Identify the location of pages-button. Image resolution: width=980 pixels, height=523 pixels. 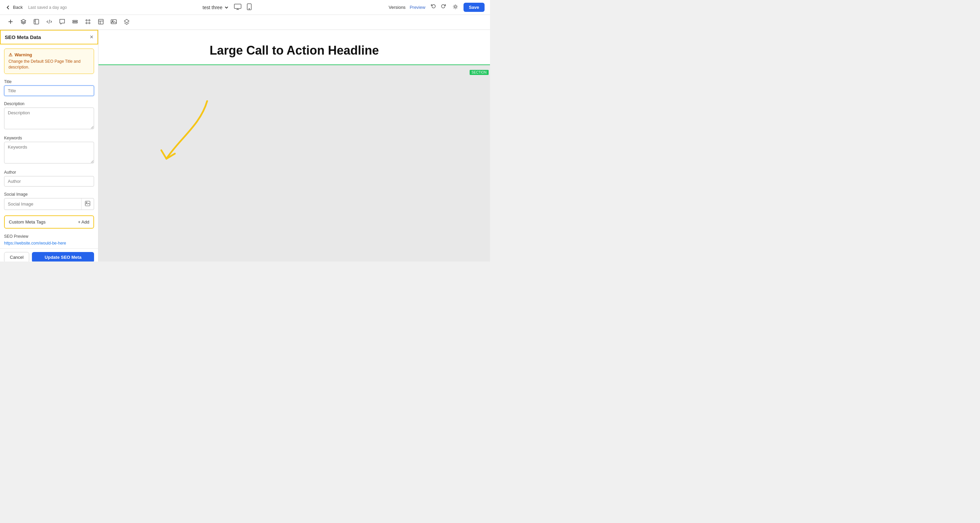
(37, 22).